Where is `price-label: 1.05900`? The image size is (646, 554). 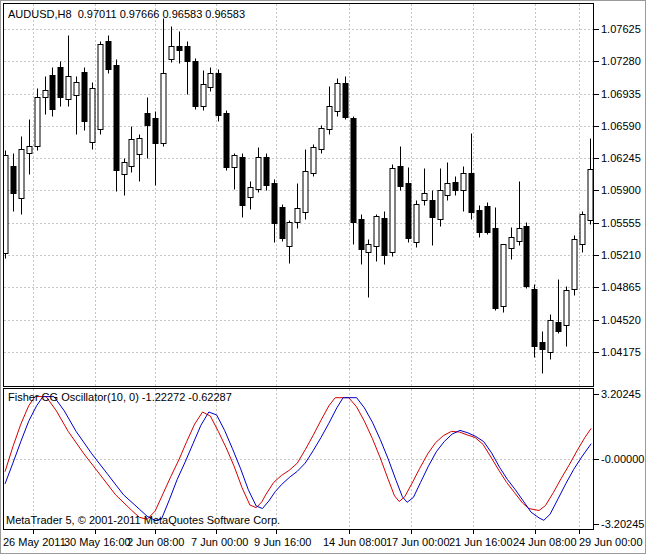 price-label: 1.05900 is located at coordinates (621, 190).